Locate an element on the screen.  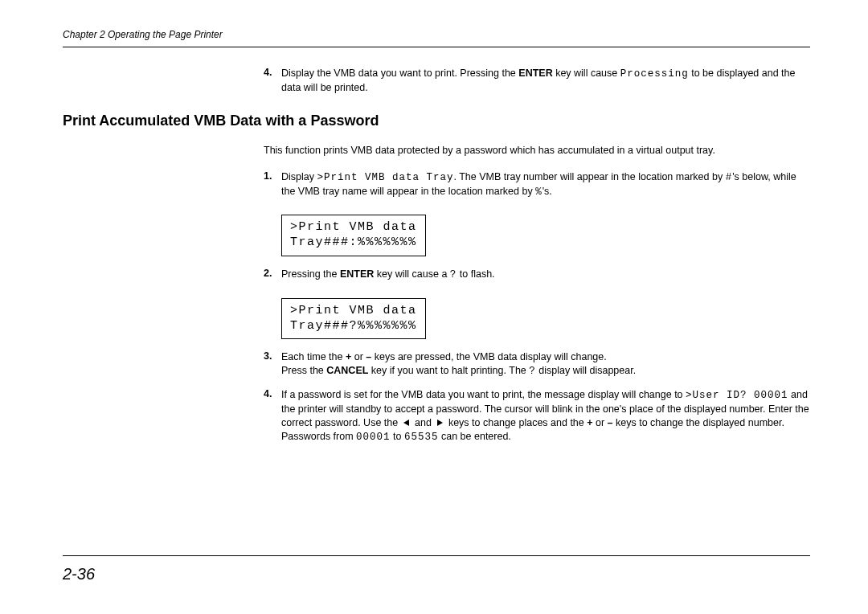
text: key if you want to halt printing. The is located at coordinates (448, 370).